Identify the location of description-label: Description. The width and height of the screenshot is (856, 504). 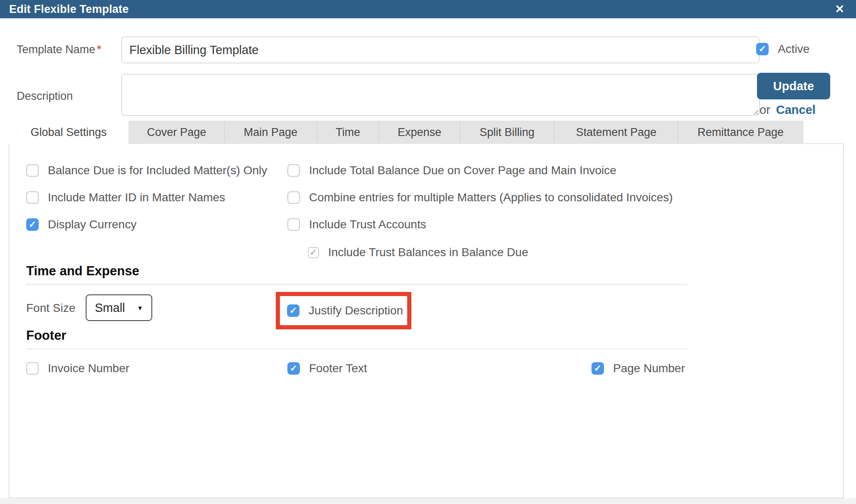
(45, 96).